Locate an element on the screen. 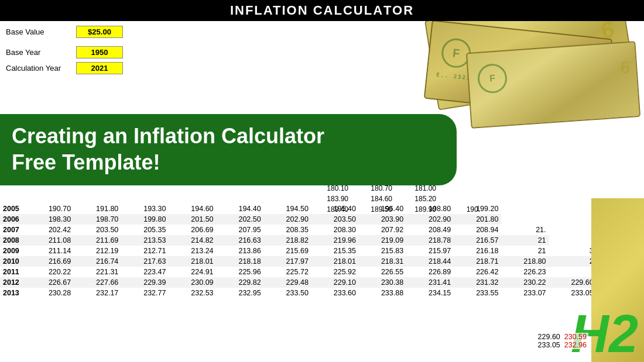  data-cell: 208.94 is located at coordinates (478, 230).